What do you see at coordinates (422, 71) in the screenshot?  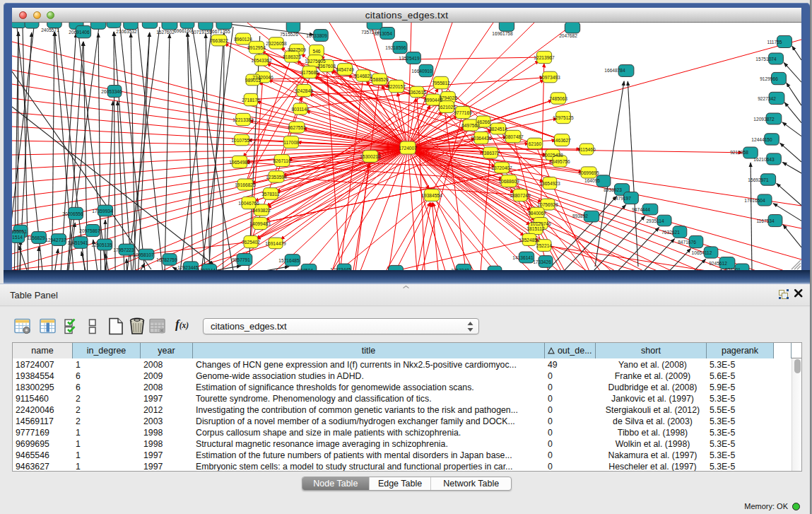 I see `svg-text: 16640910` at bounding box center [422, 71].